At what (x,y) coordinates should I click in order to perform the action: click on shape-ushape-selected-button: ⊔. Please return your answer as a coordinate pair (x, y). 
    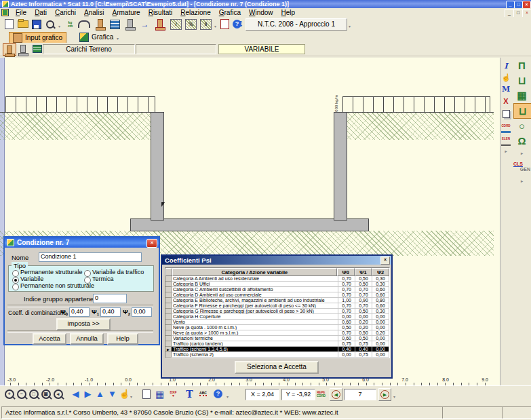
    Looking at the image, I should click on (522, 111).